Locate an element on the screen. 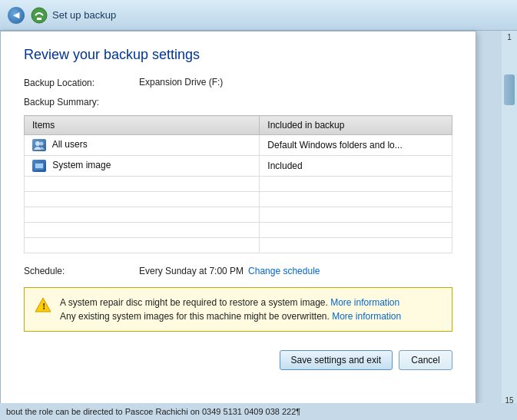 This screenshot has width=517, height=420. system-image-icon is located at coordinates (39, 166).